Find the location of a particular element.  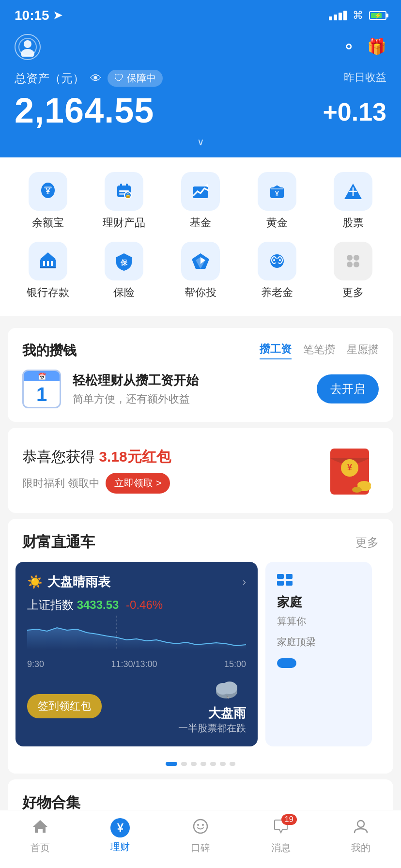

bottom-nav: 首页 ¥ 理财 口碑 19 消息 is located at coordinates (200, 839).